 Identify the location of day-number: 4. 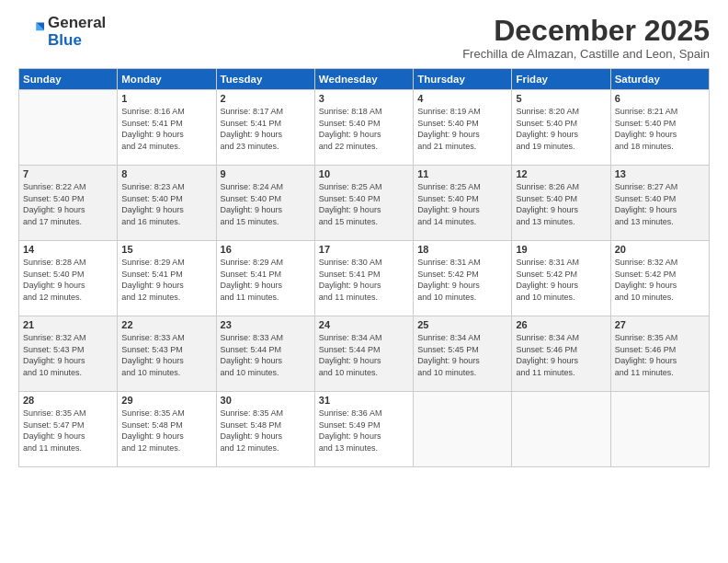
(462, 98).